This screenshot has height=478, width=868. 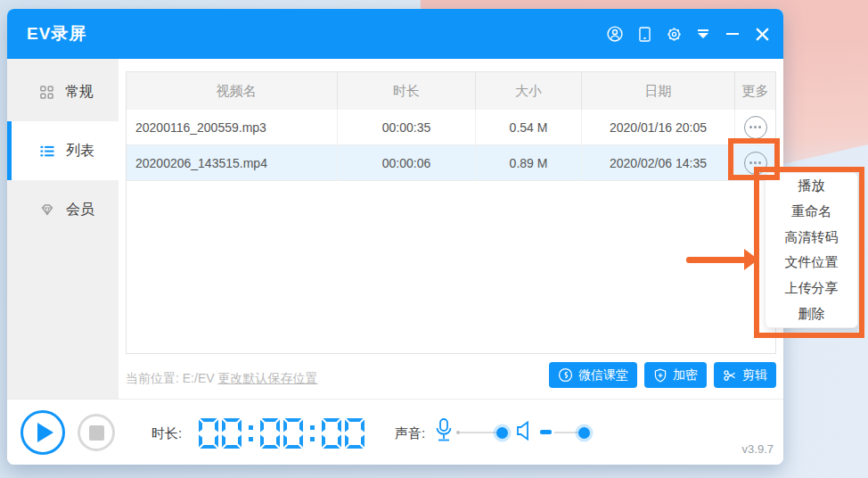 What do you see at coordinates (762, 34) in the screenshot?
I see `close-icon` at bounding box center [762, 34].